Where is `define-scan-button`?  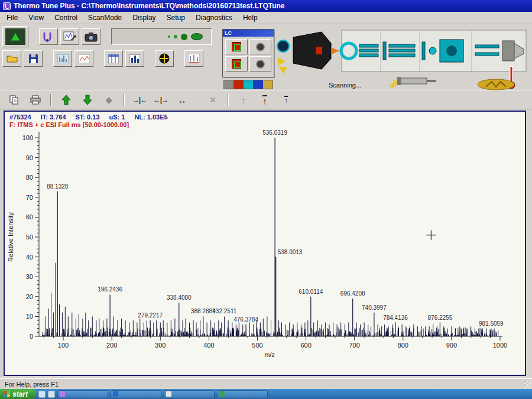
define-scan-button is located at coordinates (70, 37).